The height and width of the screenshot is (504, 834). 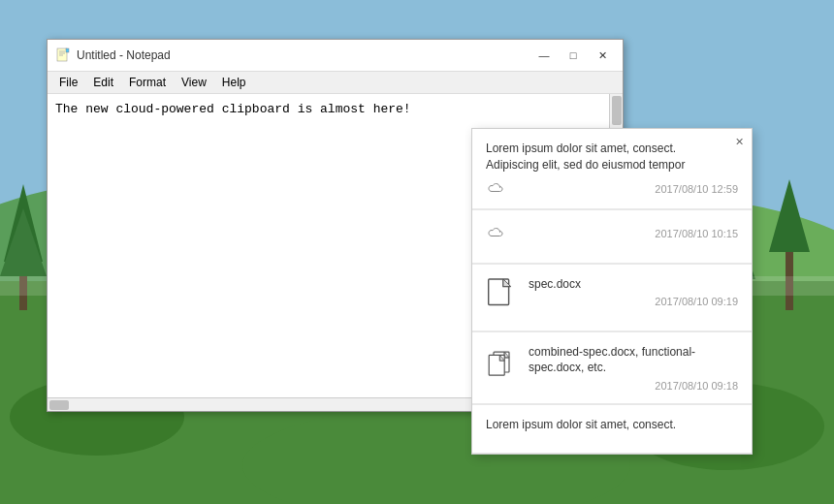 I want to click on menu-format: Format, so click(x=147, y=82).